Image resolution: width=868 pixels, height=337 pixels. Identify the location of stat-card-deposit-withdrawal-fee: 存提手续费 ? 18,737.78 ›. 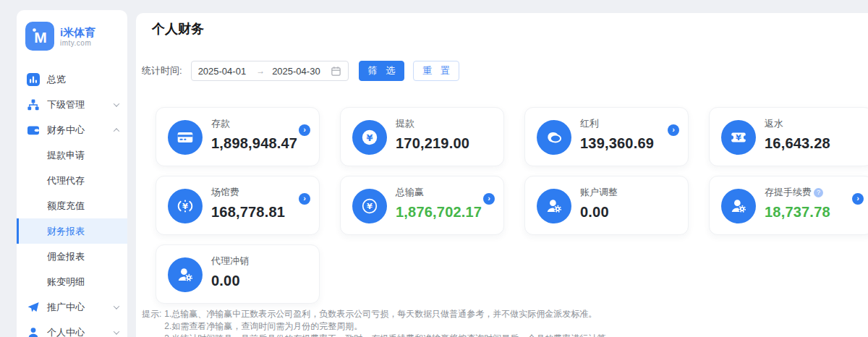
(788, 205).